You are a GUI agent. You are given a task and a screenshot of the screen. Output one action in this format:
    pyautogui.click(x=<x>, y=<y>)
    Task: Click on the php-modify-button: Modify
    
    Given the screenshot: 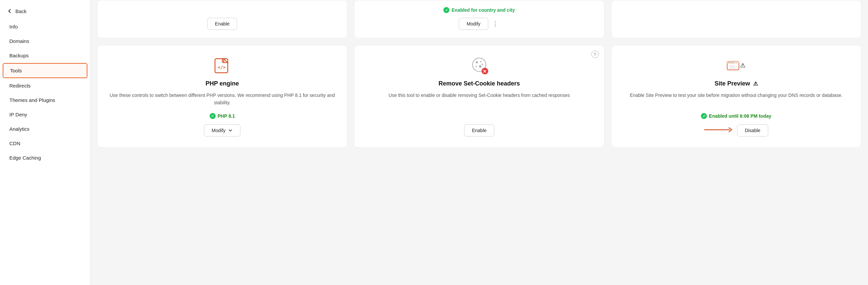 What is the action you would take?
    pyautogui.click(x=222, y=131)
    